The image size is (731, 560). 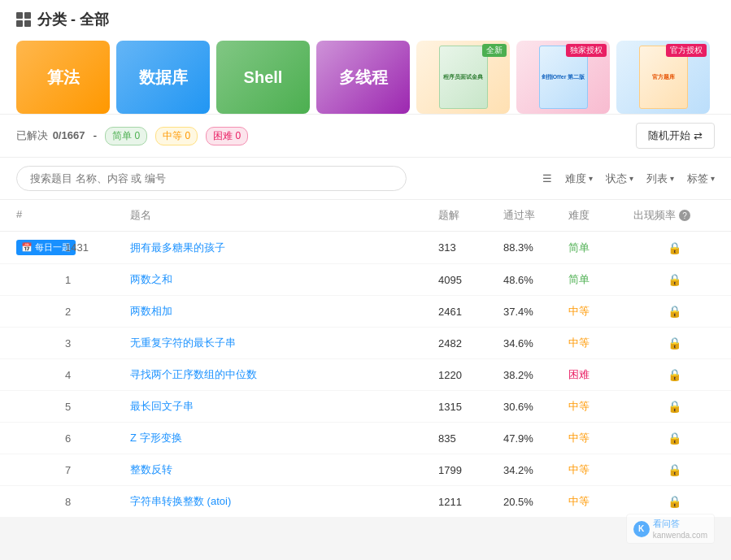 I want to click on k-logo: K, so click(x=642, y=529).